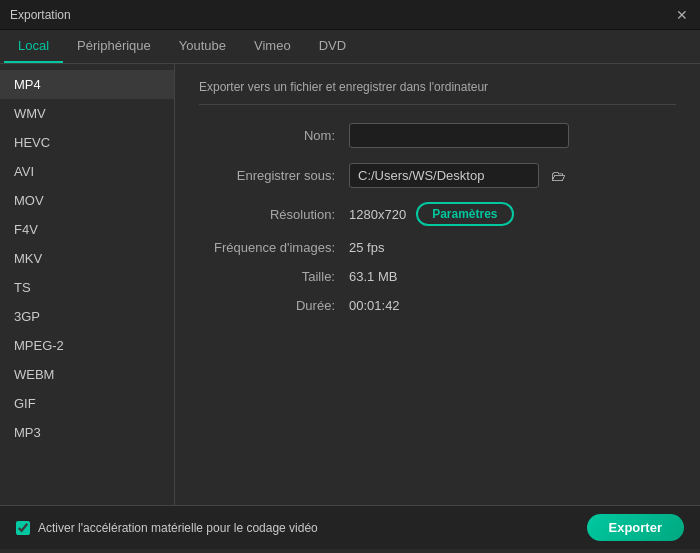 The image size is (700, 553). What do you see at coordinates (438, 92) in the screenshot?
I see `panel-title: Exporter vers un fichier et enregistrer …` at bounding box center [438, 92].